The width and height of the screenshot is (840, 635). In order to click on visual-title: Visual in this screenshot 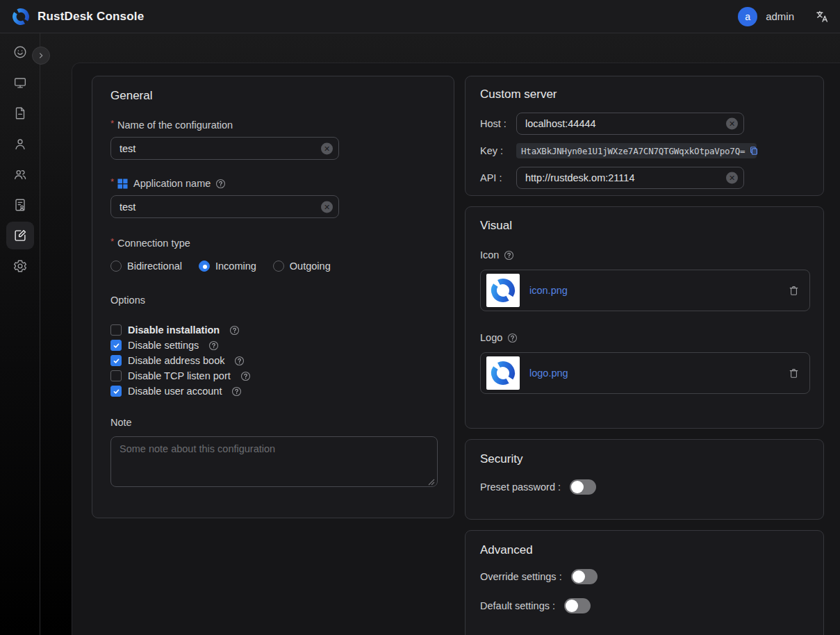, I will do `click(645, 226)`.